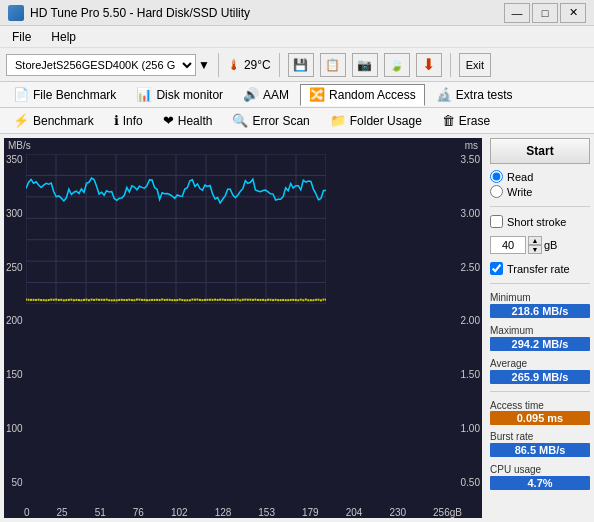 The image size is (594, 522). I want to click on erase-icon: 🗑, so click(448, 120).